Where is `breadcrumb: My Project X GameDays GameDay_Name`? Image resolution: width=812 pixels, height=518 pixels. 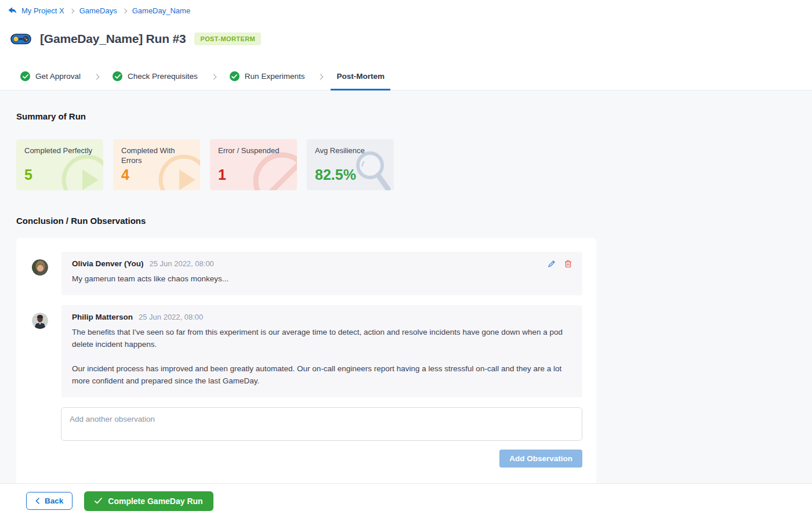
breadcrumb: My Project X GameDays GameDay_Name is located at coordinates (410, 10).